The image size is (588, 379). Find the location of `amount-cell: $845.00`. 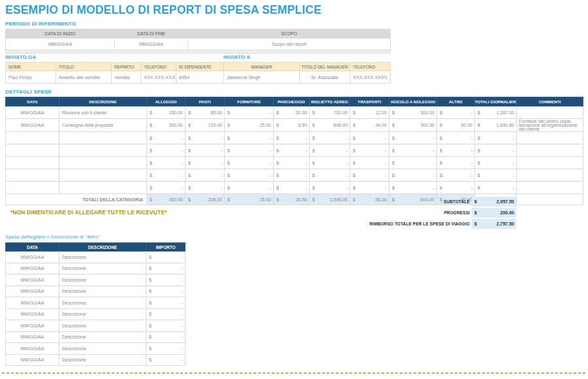

amount-cell: $845.00 is located at coordinates (330, 125).